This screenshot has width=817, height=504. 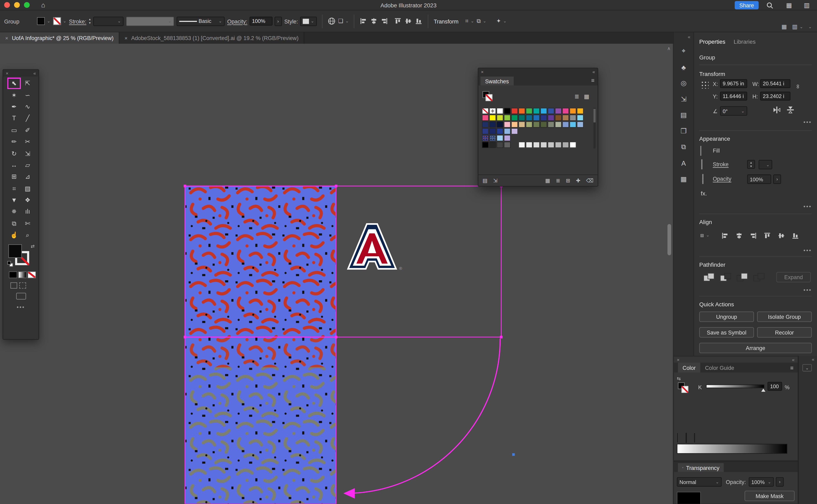 I want to click on align-right-icon, so click(x=385, y=21).